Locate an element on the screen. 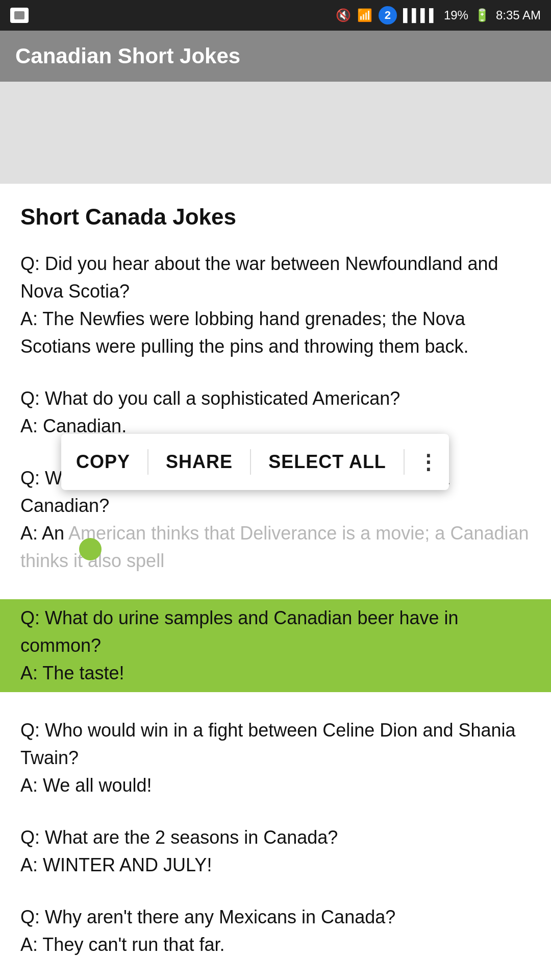 The width and height of the screenshot is (551, 980). joke-2-answer: A: Canadian. is located at coordinates (73, 426).